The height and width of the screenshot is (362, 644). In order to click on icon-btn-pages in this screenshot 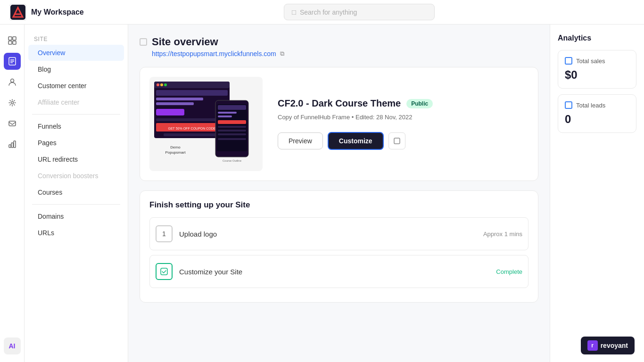, I will do `click(12, 61)`.